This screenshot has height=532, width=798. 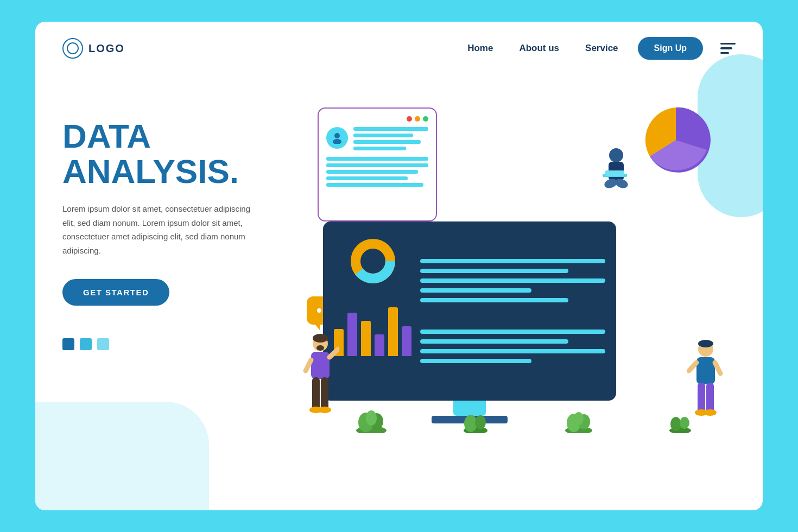 What do you see at coordinates (728, 49) in the screenshot?
I see `hamburger-menu` at bounding box center [728, 49].